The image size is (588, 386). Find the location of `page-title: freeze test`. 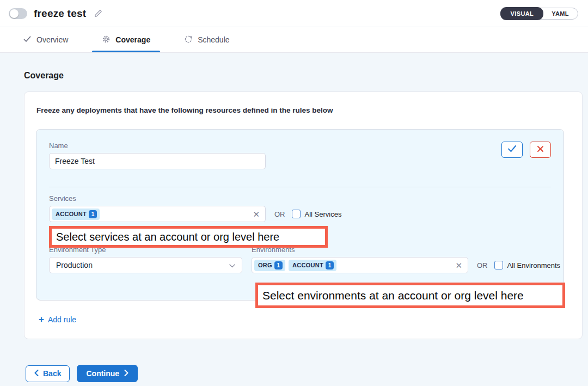

page-title: freeze test is located at coordinates (60, 14).